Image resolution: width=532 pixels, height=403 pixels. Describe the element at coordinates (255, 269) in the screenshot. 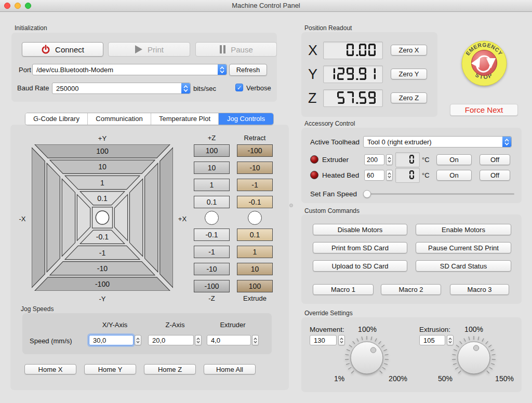

I see `jog-extruder-10-button: 10` at that location.